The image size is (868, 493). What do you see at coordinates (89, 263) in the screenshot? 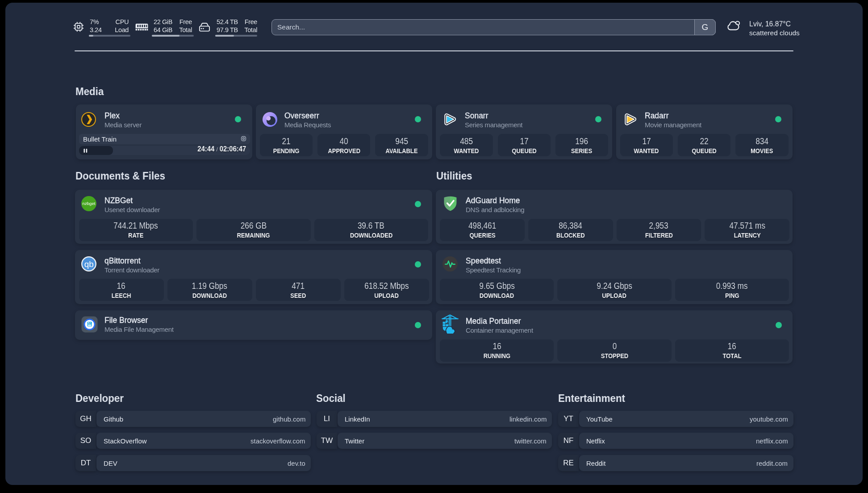
I see `svg-text: qb` at bounding box center [89, 263].